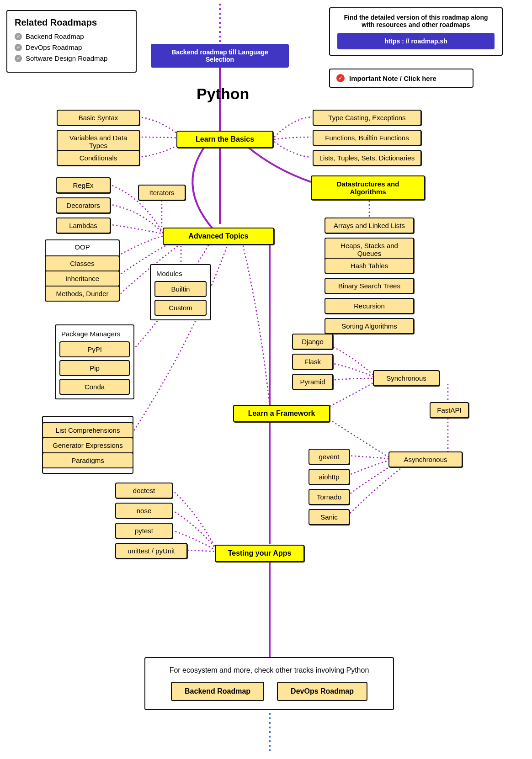 The height and width of the screenshot is (759, 532). I want to click on node-functions: Functions, Builtin Functions, so click(367, 138).